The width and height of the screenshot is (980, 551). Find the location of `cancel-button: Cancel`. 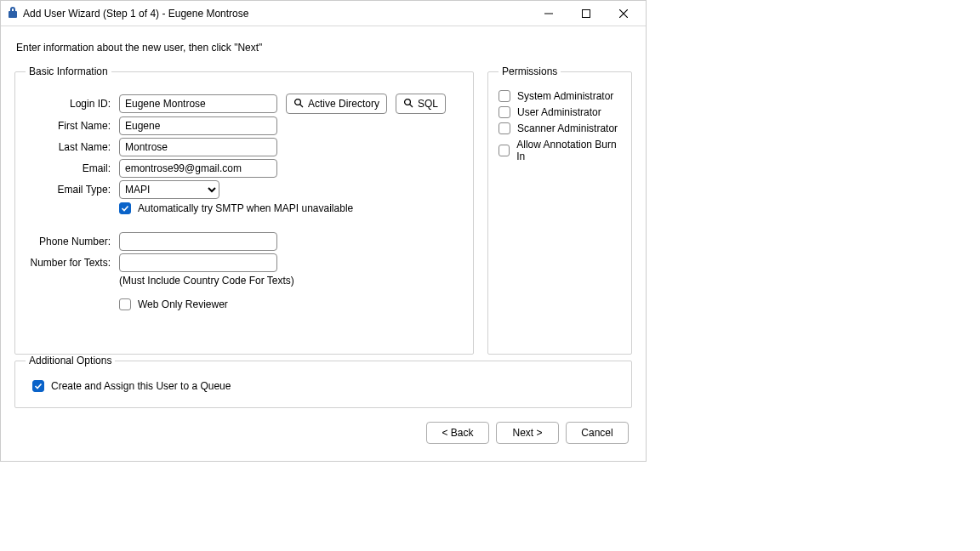

cancel-button: Cancel is located at coordinates (597, 433).